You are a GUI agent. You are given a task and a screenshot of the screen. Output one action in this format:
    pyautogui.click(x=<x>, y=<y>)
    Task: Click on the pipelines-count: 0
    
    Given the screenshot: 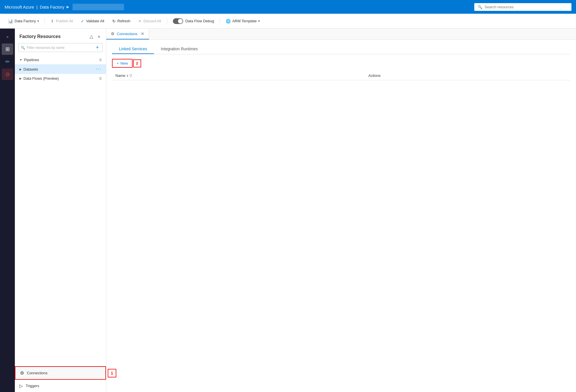 What is the action you would take?
    pyautogui.click(x=101, y=60)
    